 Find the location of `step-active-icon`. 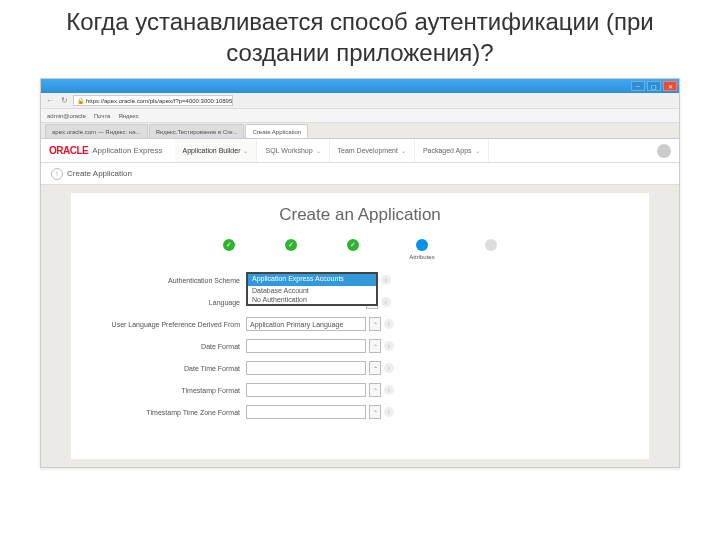

step-active-icon is located at coordinates (422, 245).